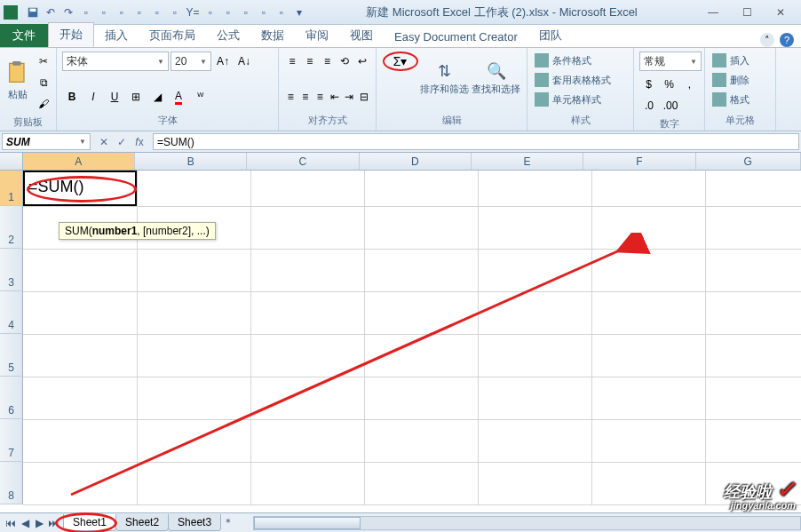 This screenshot has width=801, height=532. I want to click on redo-icon: ↷, so click(68, 12).